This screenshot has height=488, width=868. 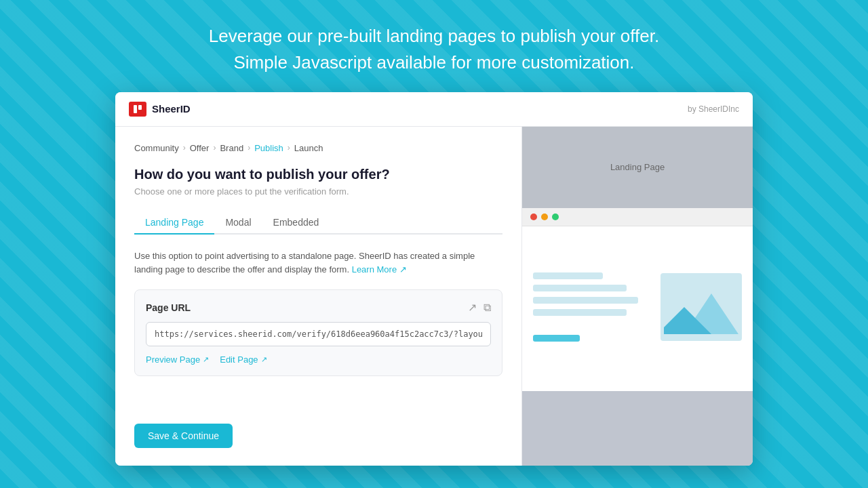 I want to click on hero-text: Leverage our pre-built landing pages to …, so click(x=434, y=49).